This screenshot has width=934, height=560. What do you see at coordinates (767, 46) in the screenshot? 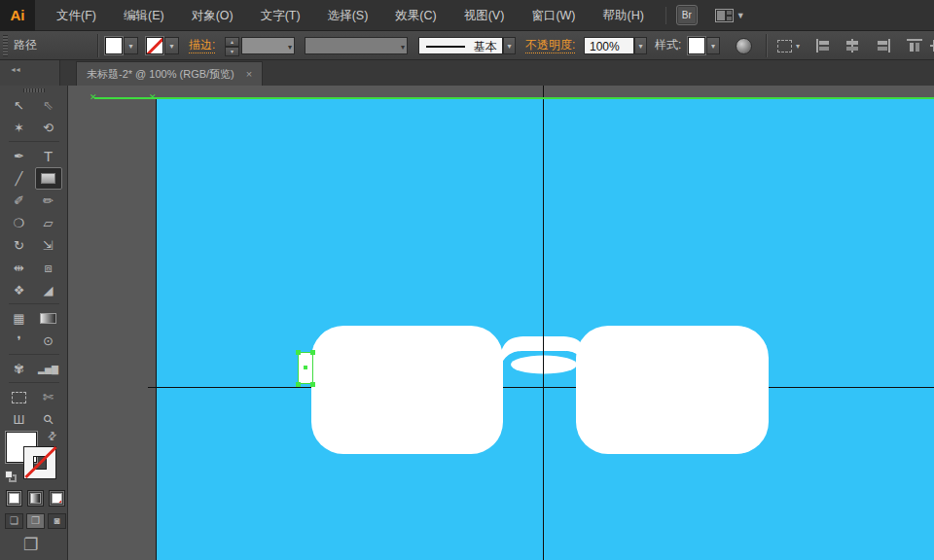
I see `divider` at bounding box center [767, 46].